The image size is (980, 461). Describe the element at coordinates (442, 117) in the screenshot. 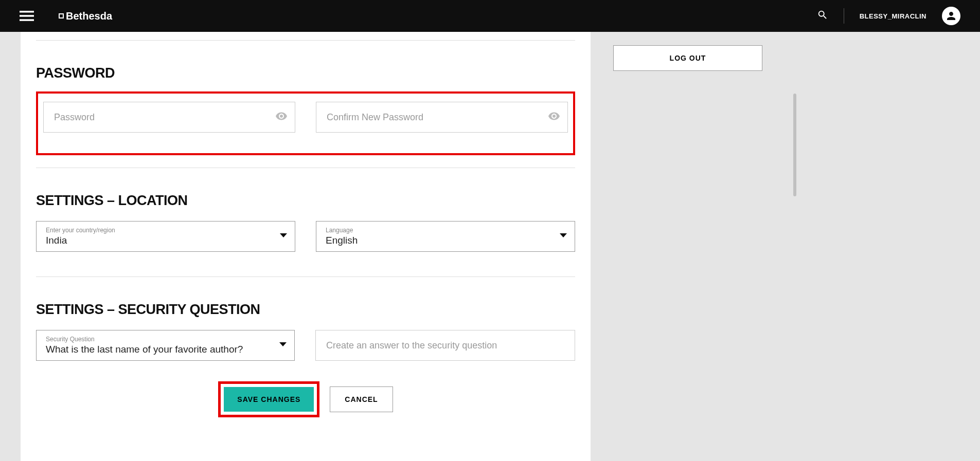

I see `confirm-password-wrapper` at that location.